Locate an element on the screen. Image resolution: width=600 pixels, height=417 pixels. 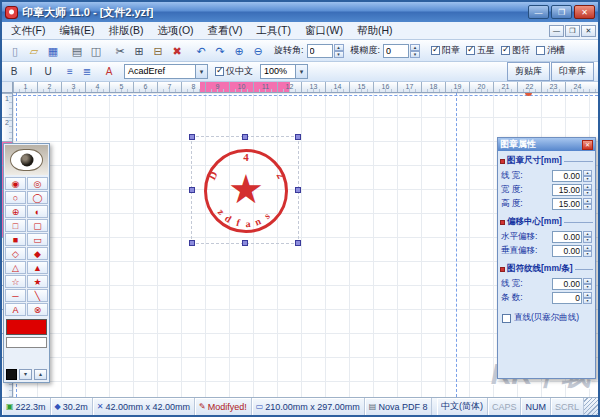
italic-icon: I is located at coordinates (31, 72).